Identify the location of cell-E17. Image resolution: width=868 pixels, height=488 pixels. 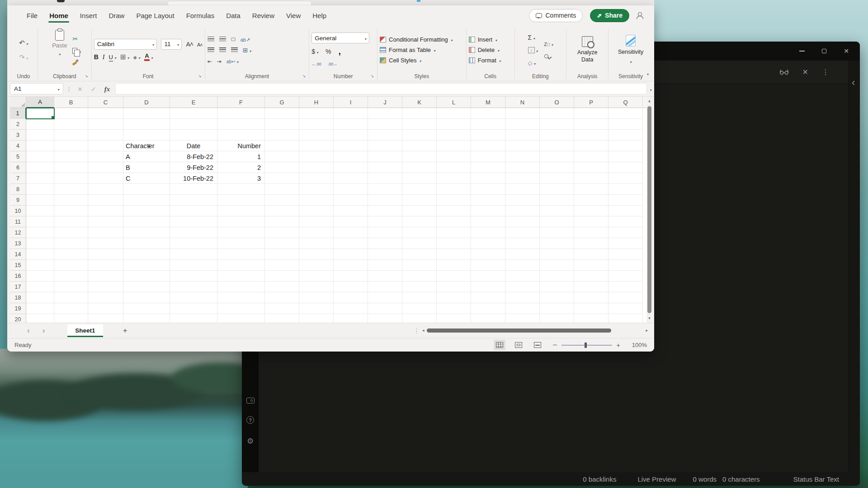
(193, 287).